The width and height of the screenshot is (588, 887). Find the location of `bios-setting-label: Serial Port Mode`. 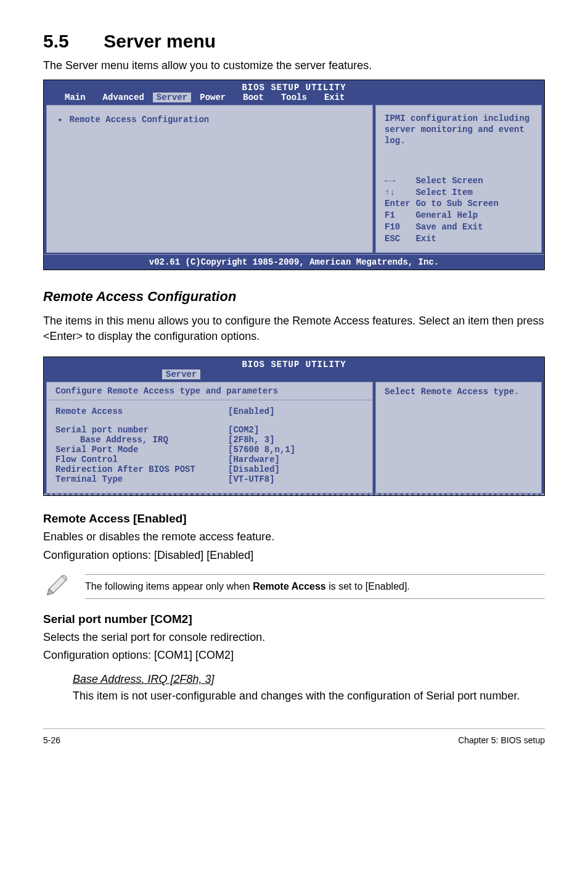

bios-setting-label: Serial Port Mode is located at coordinates (142, 450).